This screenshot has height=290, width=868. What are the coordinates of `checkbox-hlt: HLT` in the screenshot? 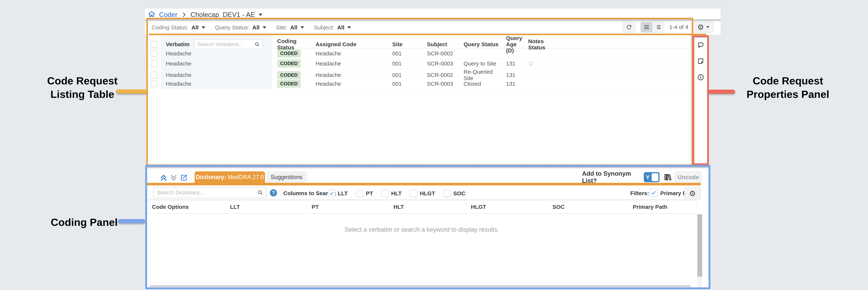 It's located at (392, 193).